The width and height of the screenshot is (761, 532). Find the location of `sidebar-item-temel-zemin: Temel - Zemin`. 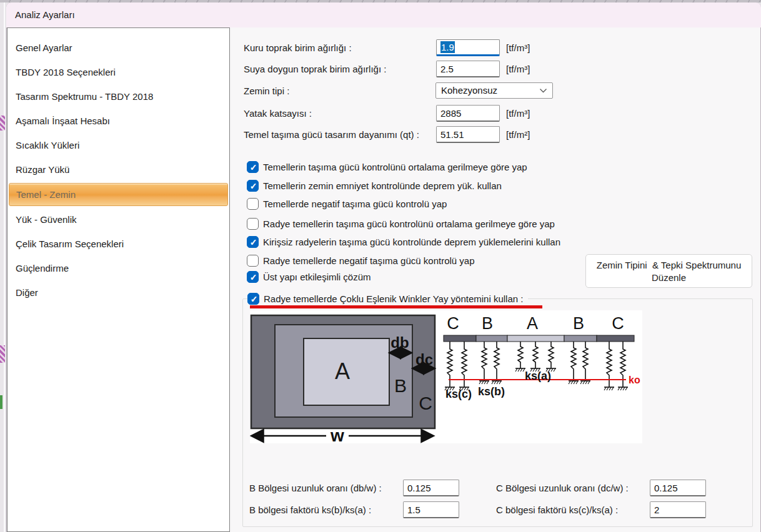

sidebar-item-temel-zemin: Temel - Zemin is located at coordinates (119, 195).